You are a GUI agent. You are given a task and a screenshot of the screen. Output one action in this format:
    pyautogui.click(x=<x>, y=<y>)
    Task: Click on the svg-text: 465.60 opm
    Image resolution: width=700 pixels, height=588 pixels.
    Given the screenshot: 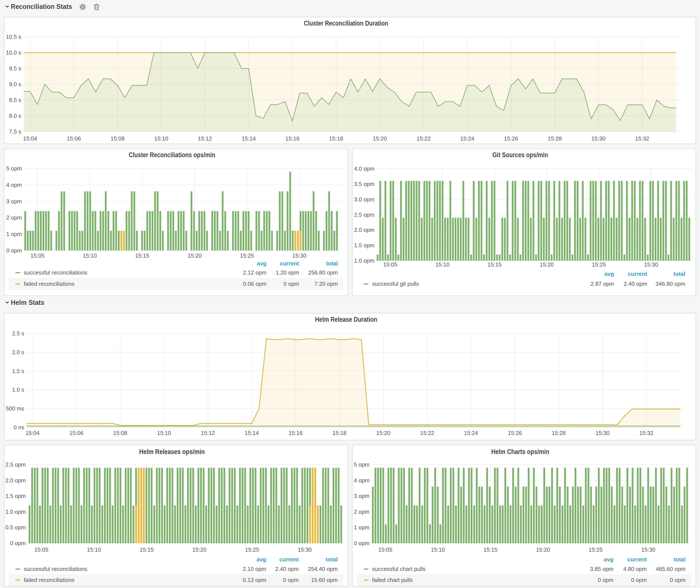 What is the action you would take?
    pyautogui.click(x=671, y=569)
    